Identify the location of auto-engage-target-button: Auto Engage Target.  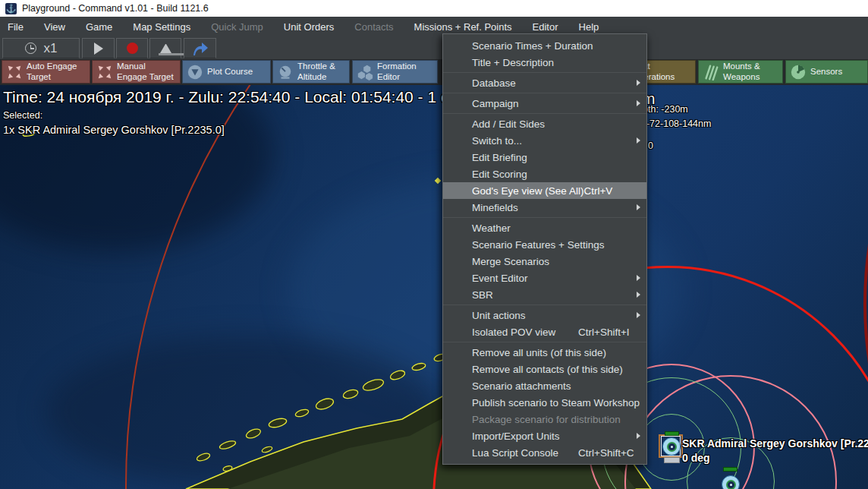
(46, 71).